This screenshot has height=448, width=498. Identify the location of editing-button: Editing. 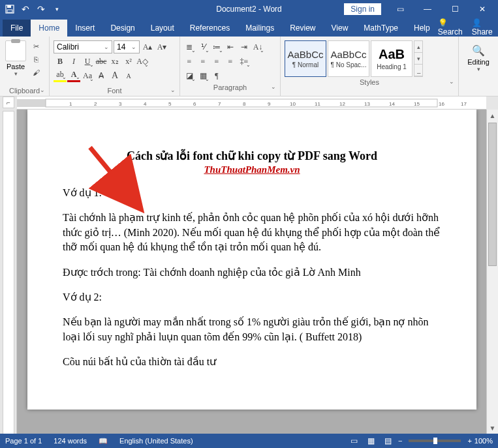
(478, 62).